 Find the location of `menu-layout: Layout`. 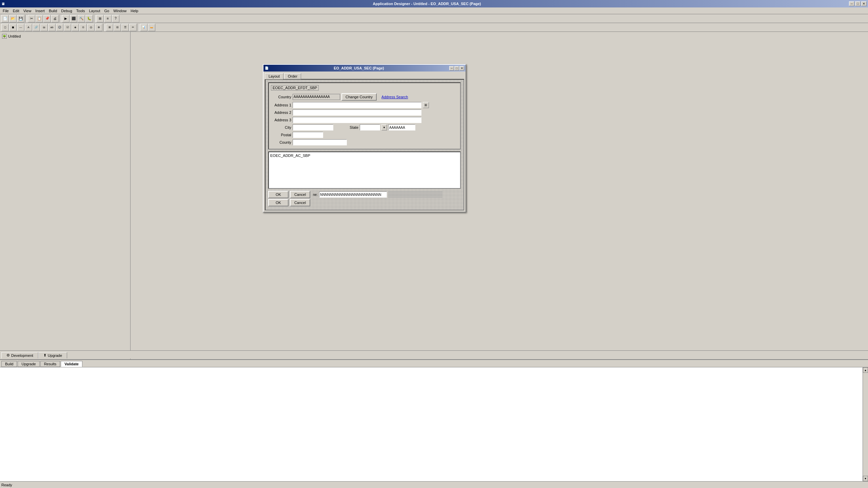

menu-layout: Layout is located at coordinates (94, 11).